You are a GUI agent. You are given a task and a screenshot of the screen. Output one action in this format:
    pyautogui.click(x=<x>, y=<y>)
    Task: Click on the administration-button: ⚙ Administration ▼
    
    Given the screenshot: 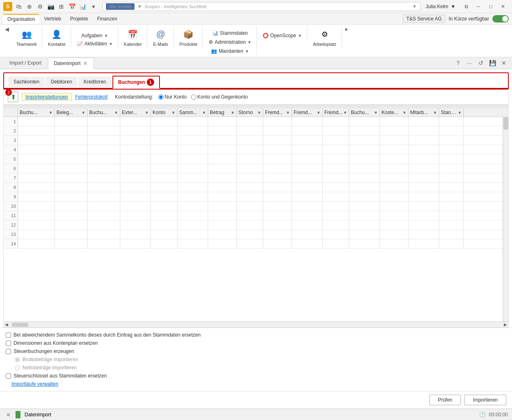 What is the action you would take?
    pyautogui.click(x=230, y=42)
    